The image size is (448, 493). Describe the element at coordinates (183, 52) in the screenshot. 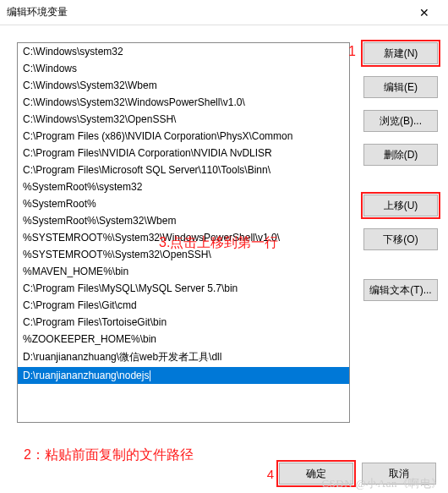

I see `path-item: C:\Windows\system32` at that location.